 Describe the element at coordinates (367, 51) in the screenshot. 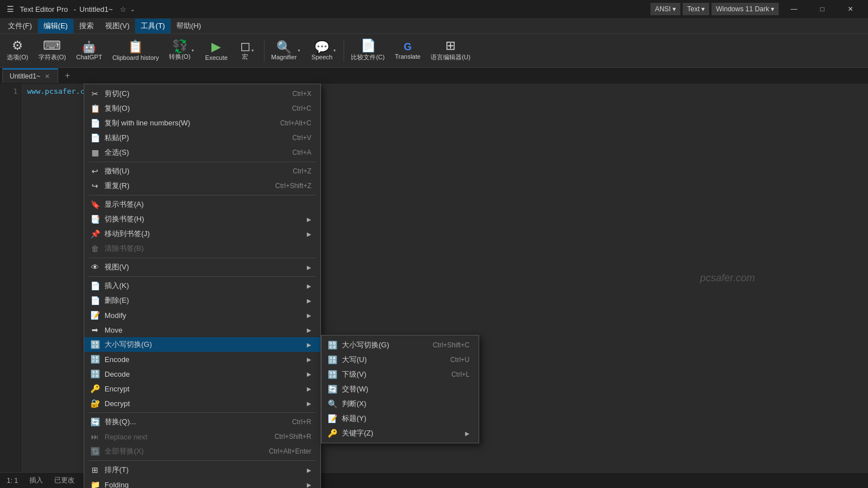

I see `toolbar-compare: 📄 比较文件(C)` at that location.